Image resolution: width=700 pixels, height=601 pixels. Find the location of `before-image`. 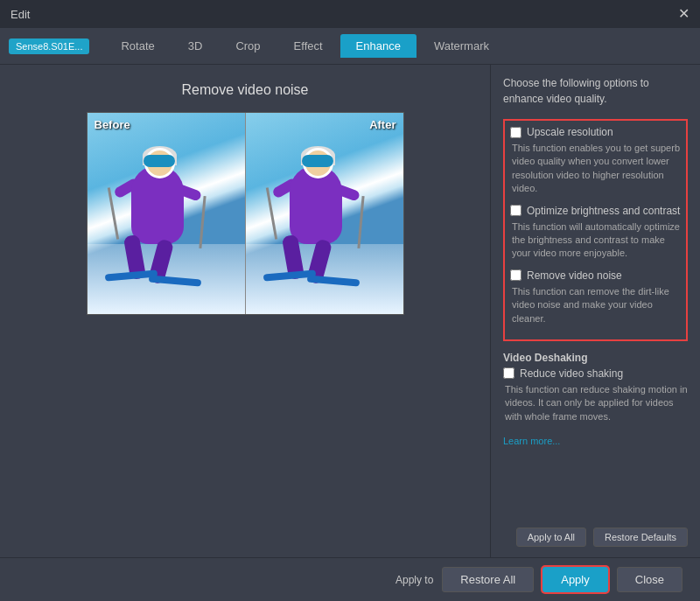

before-image is located at coordinates (166, 213).